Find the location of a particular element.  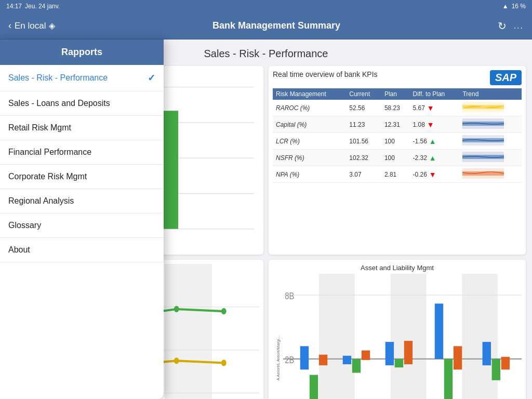

nav-bar: ‹ En local ◈ Bank Management Summary ↻ .… is located at coordinates (266, 26).